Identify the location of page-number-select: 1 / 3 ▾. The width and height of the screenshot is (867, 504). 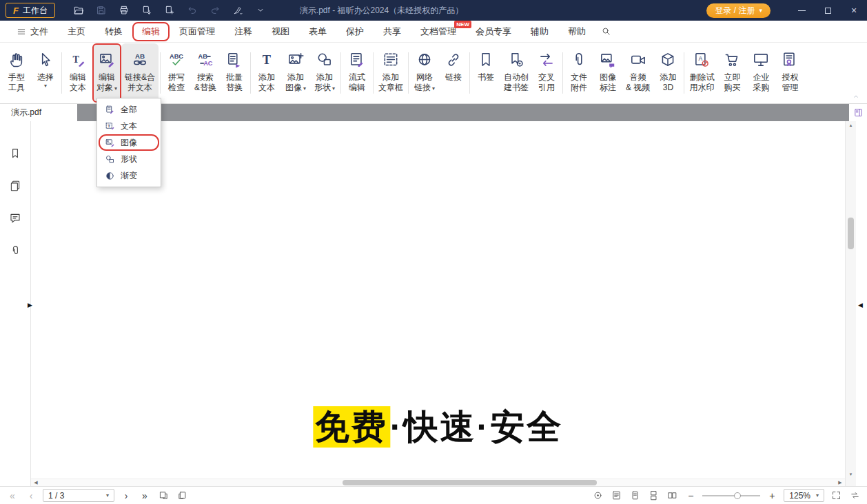
(79, 496).